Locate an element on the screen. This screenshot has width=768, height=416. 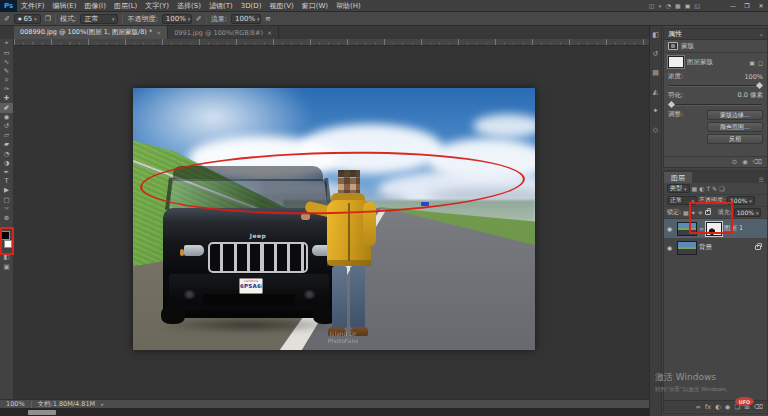
filter-shape-icon: ✎ is located at coordinates (714, 188).